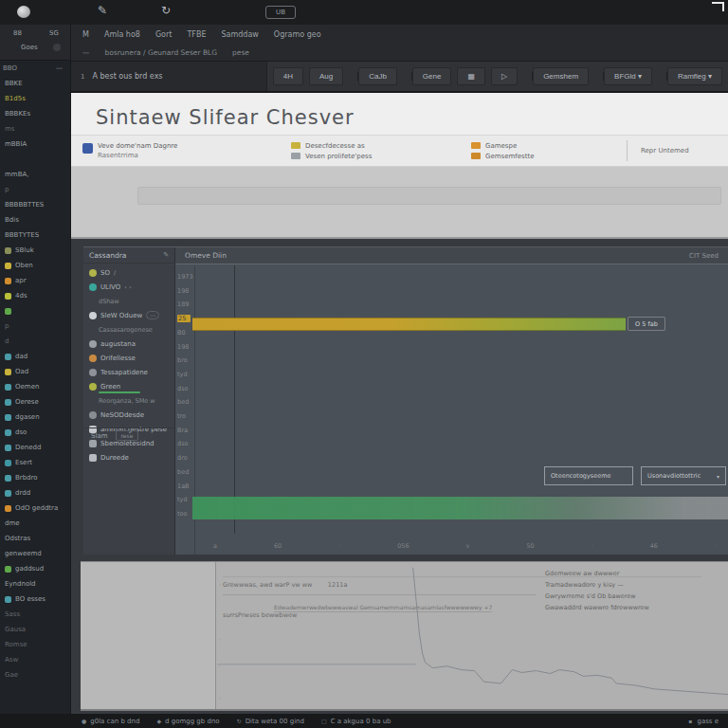 The image size is (728, 728). Describe the element at coordinates (695, 76) in the screenshot. I see `toolbar-button: Ramfleg ▾` at that location.